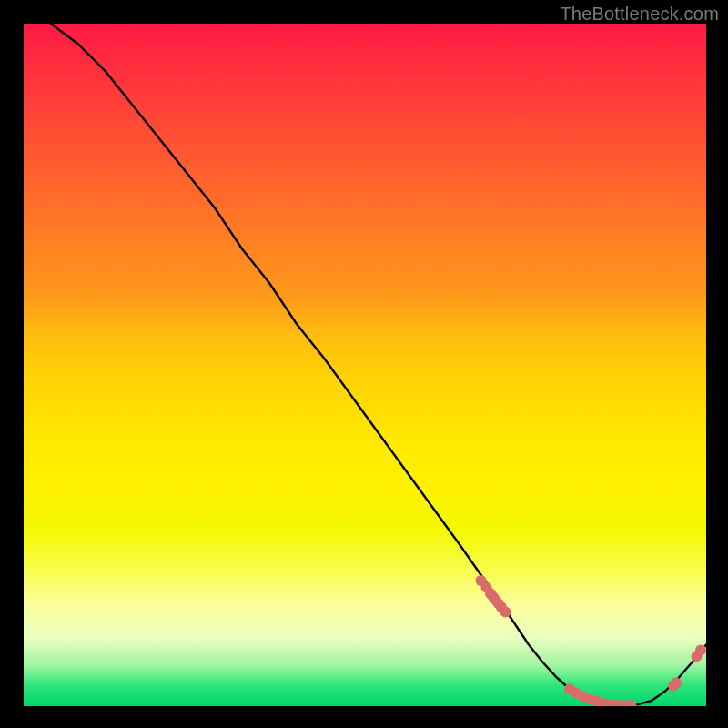 This screenshot has height=728, width=728. Describe the element at coordinates (639, 15) in the screenshot. I see `watermark-text: TheBottleneck.com` at that location.